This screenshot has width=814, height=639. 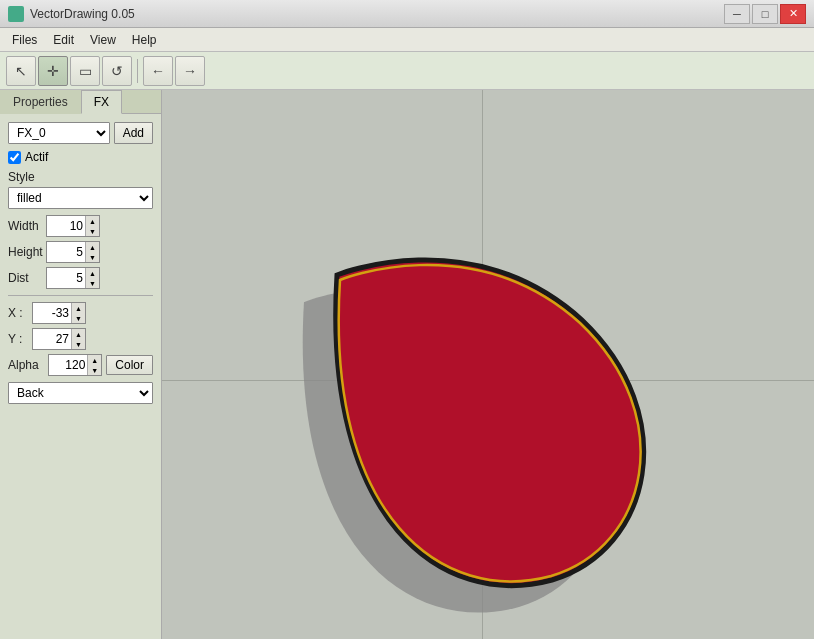 What do you see at coordinates (36, 157) in the screenshot?
I see `actif-label: Actif` at bounding box center [36, 157].